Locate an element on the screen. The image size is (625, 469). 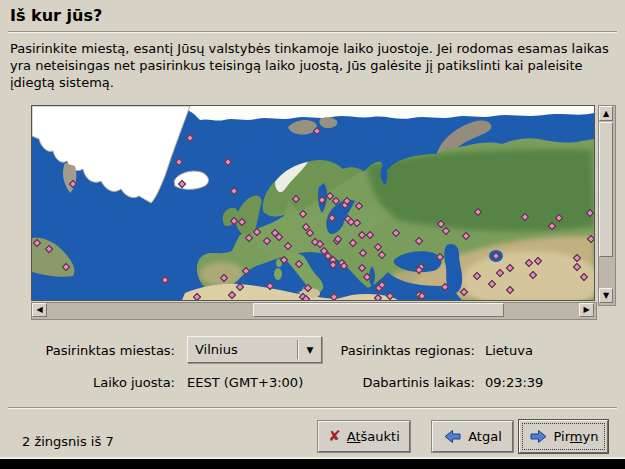
cancel-rest: šaukti is located at coordinates (380, 436).